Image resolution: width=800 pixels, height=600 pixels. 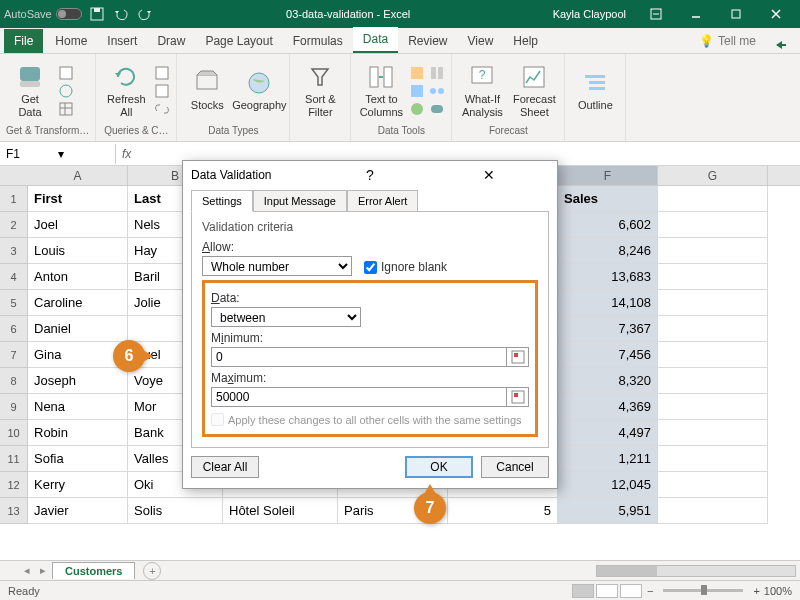 I want to click on cell: Robin, so click(x=78, y=433).